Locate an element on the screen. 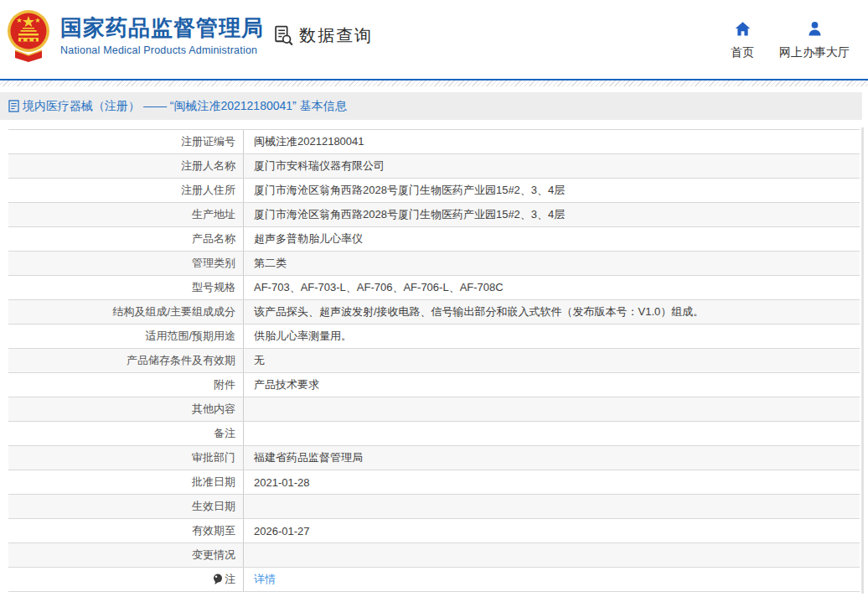 Image resolution: width=868 pixels, height=597 pixels. hatch-strip is located at coordinates (434, 84).